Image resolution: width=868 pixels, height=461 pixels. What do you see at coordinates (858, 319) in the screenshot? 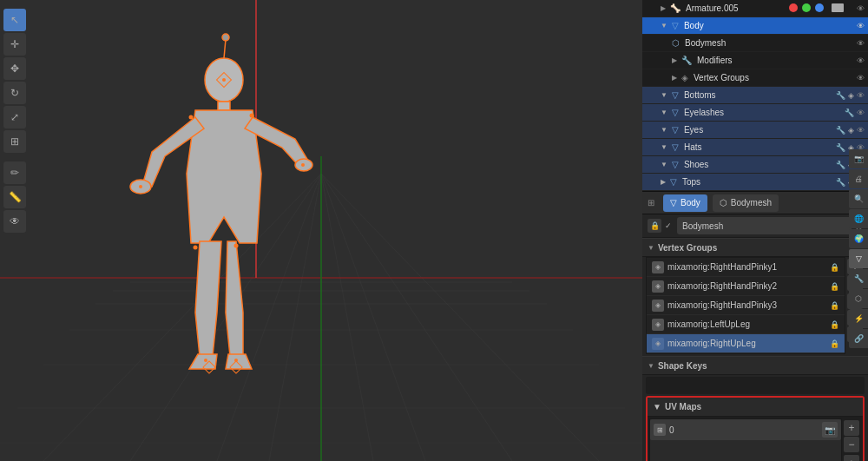
I see `prop-tab-physics: ⚡` at bounding box center [858, 319].